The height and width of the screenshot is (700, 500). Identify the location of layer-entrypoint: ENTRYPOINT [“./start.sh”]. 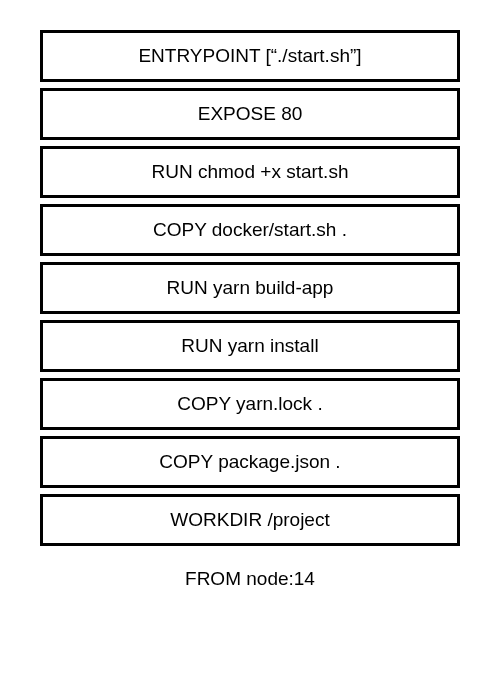
(250, 56).